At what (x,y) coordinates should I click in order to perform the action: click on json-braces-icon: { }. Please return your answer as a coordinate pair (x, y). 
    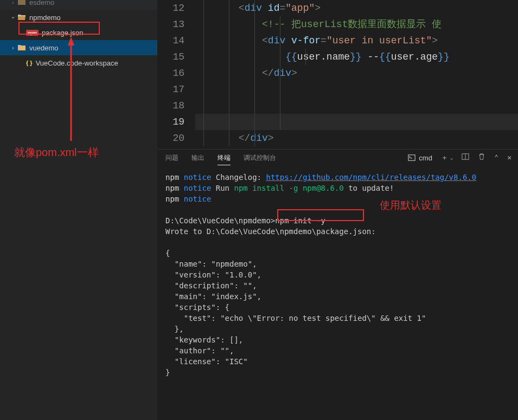
    Looking at the image, I should click on (29, 63).